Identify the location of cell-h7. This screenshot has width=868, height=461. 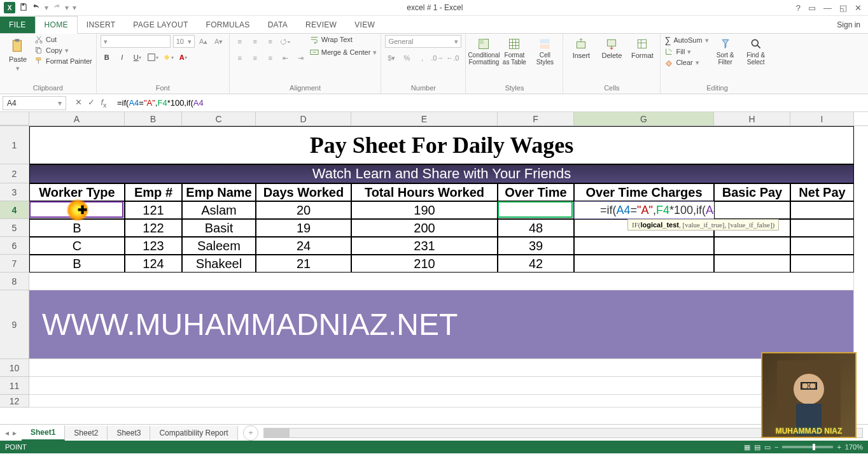
(752, 264).